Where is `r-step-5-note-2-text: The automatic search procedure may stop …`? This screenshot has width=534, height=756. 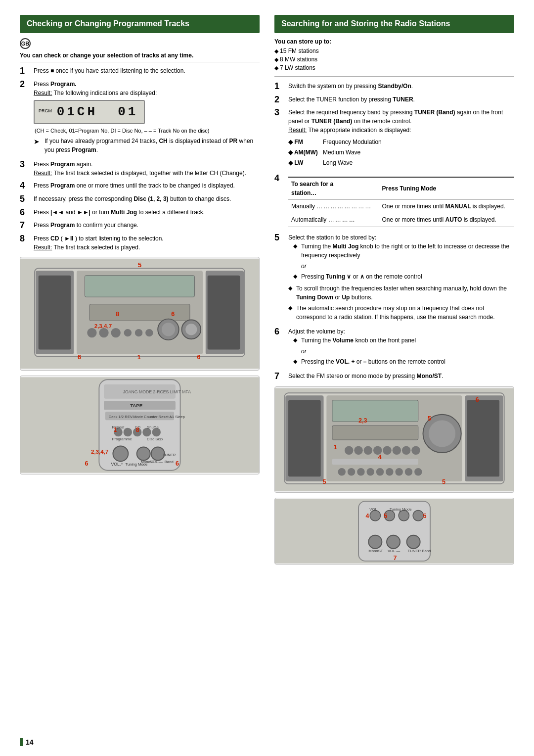 r-step-5-note-2-text: The automatic search procedure may stop … is located at coordinates (405, 313).